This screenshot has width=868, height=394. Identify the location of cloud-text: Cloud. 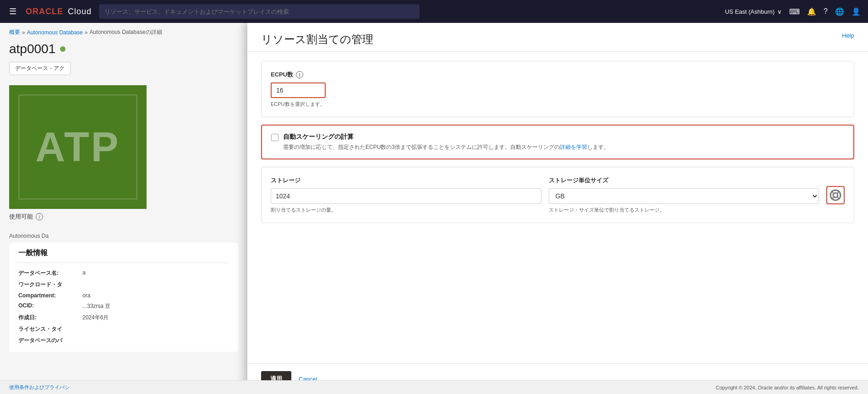
(78, 12).